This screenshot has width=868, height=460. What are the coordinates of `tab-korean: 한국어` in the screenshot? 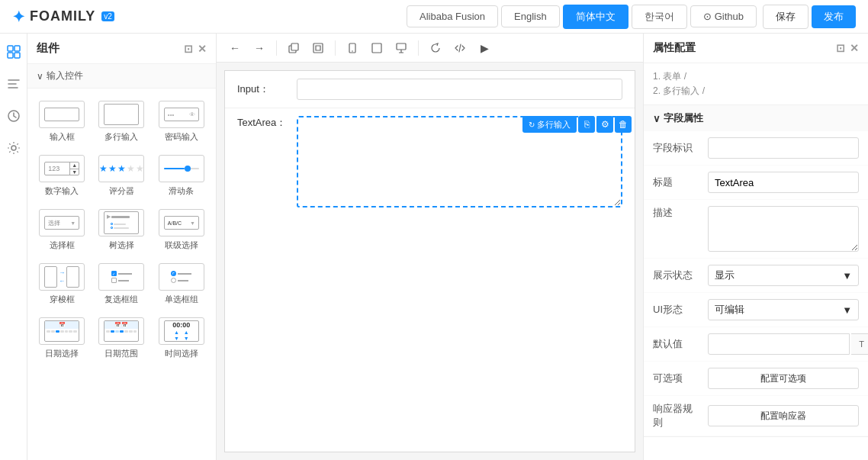 It's located at (659, 17).